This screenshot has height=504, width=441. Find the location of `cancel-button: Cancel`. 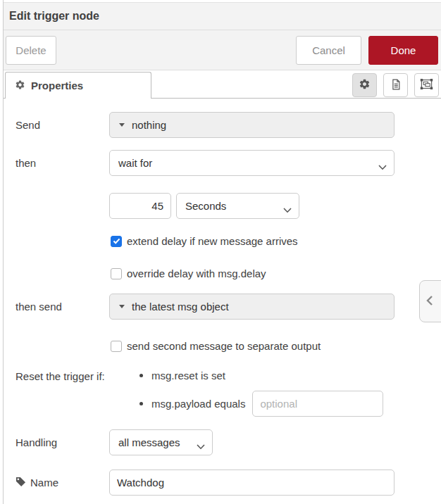

cancel-button: Cancel is located at coordinates (328, 51).